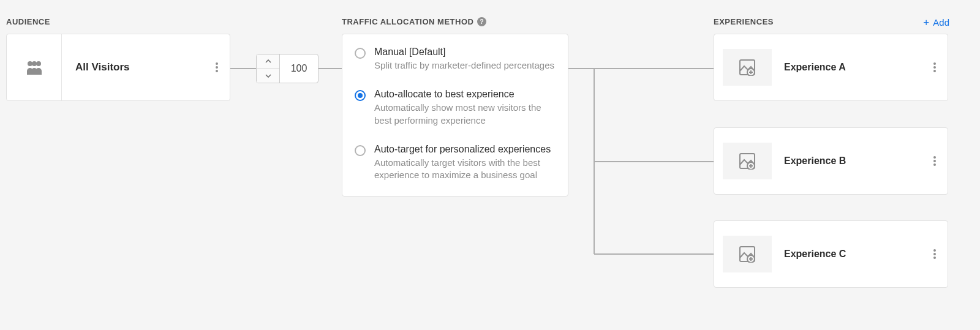  What do you see at coordinates (481, 22) in the screenshot?
I see `help-icon: ?` at bounding box center [481, 22].